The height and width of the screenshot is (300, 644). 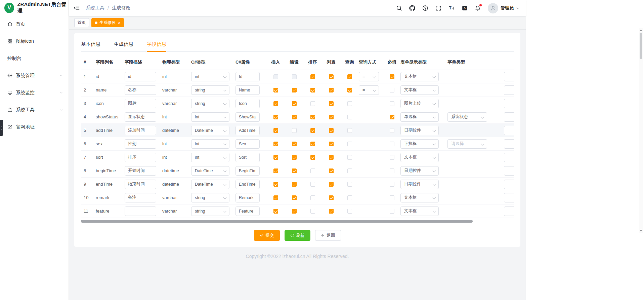 What do you see at coordinates (108, 23) in the screenshot?
I see `tag-item: 生成修改×` at bounding box center [108, 23].